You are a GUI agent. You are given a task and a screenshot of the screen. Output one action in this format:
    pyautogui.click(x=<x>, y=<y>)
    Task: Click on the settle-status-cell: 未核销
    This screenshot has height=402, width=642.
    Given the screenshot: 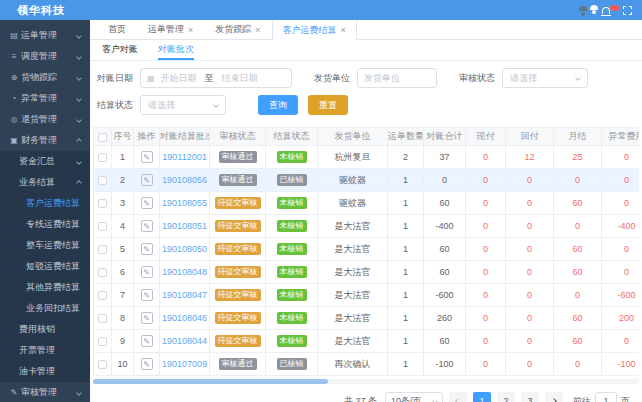 What is the action you would take?
    pyautogui.click(x=292, y=158)
    